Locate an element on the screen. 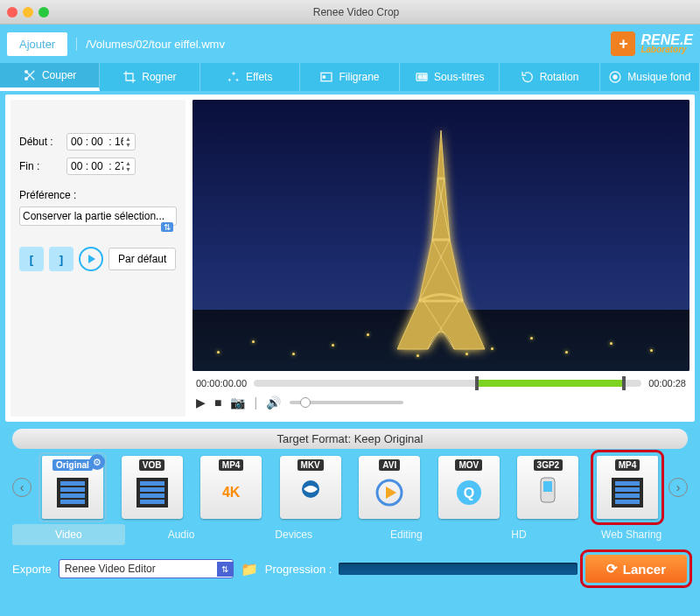 The width and height of the screenshot is (700, 616). watermark-icon is located at coordinates (326, 77).